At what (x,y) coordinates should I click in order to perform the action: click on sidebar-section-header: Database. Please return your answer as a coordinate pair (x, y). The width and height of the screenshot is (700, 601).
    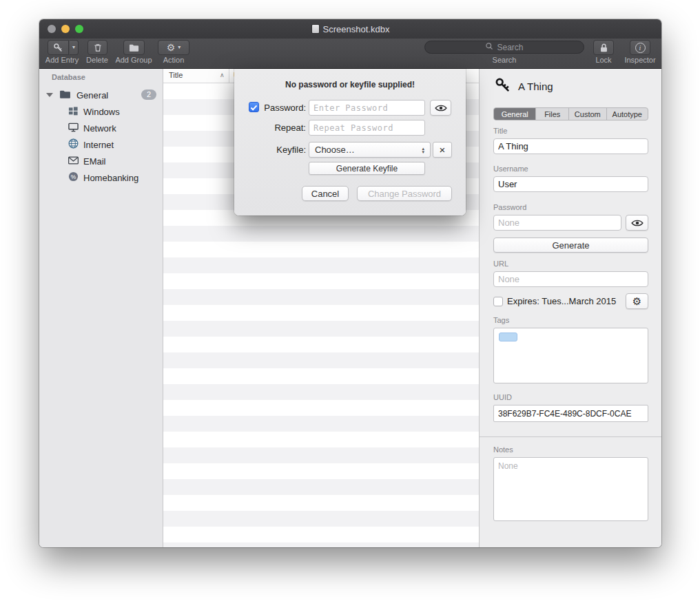
    Looking at the image, I should click on (69, 77).